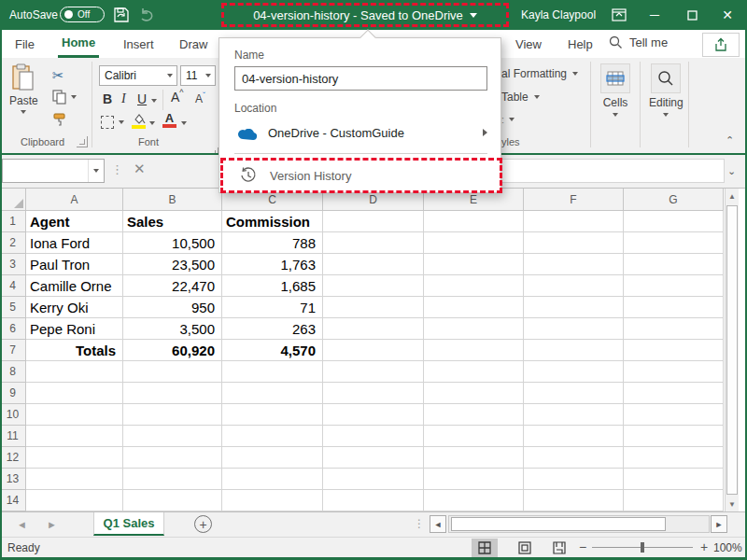  What do you see at coordinates (374, 222) in the screenshot?
I see `cell-D1` at bounding box center [374, 222].